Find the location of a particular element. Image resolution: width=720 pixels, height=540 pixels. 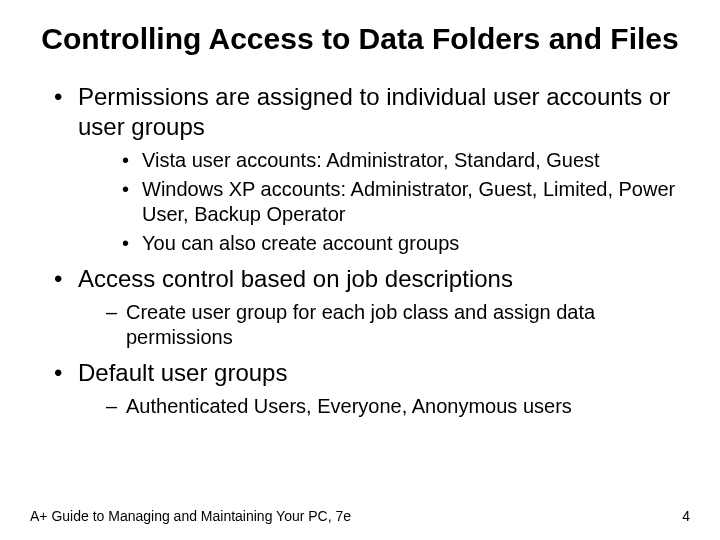

bullet-text: Default user groups is located at coordinates (182, 372).